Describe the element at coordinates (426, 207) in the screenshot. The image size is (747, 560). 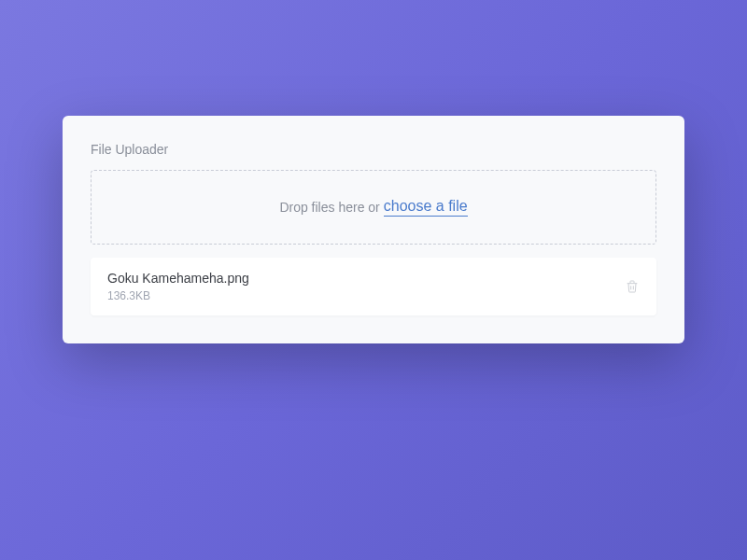
I see `choose-file-link: choose a file` at that location.